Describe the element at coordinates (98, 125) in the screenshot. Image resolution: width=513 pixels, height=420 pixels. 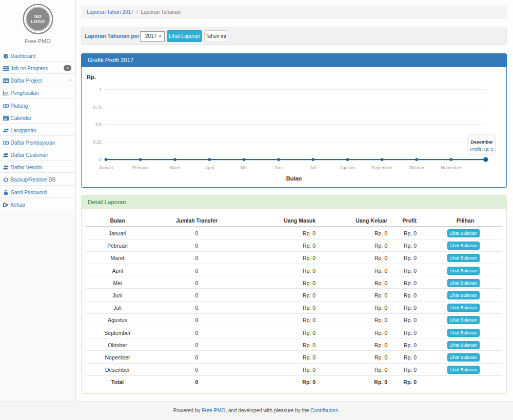
I see `svg-text: 0.5` at that location.